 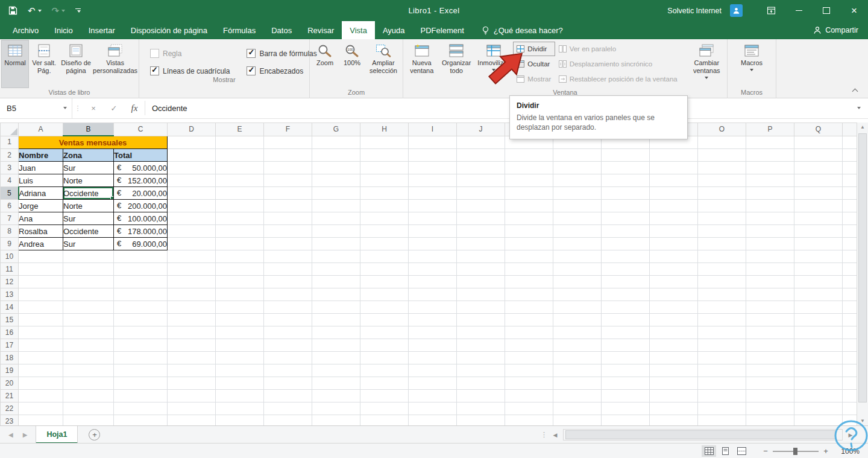 I want to click on cell-E4, so click(x=240, y=181).